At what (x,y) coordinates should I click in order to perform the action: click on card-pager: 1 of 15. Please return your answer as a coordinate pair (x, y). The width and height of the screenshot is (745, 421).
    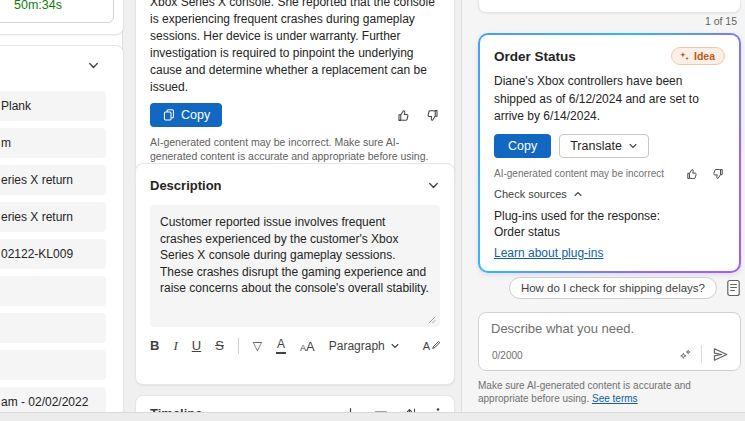
    Looking at the image, I should click on (608, 21).